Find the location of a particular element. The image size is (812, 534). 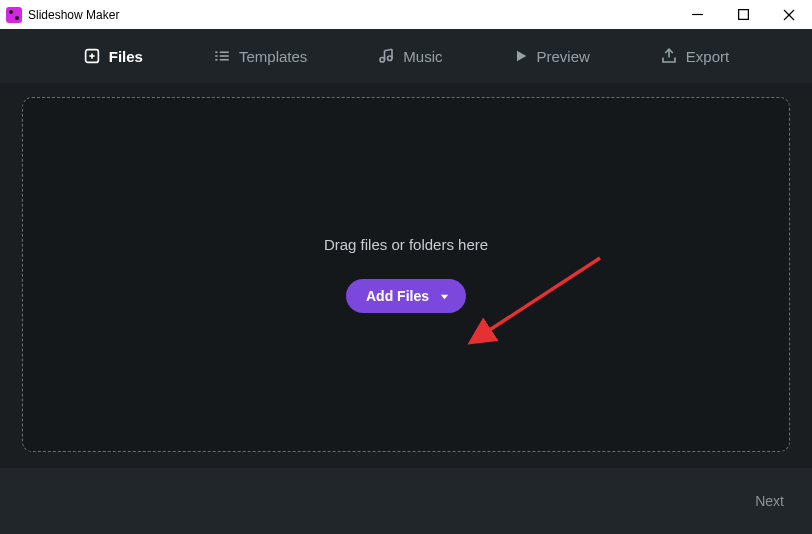

tab-templates-label: Templates is located at coordinates (273, 56).